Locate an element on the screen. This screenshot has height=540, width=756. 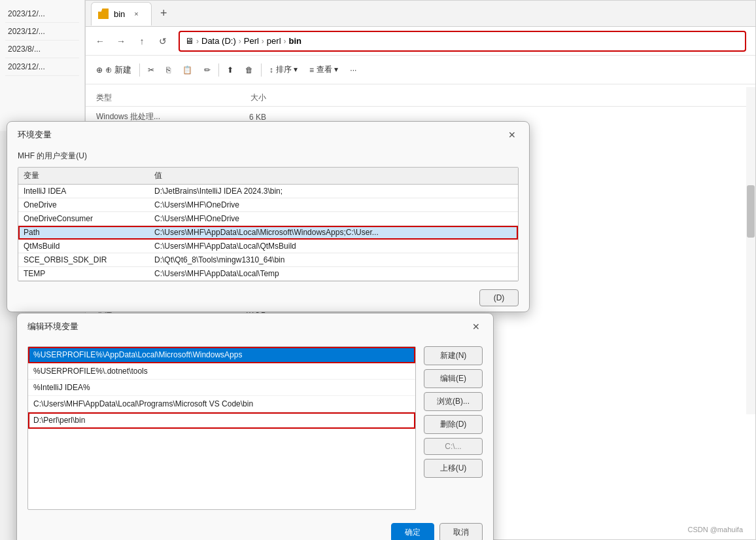
folder-icon is located at coordinates (103, 14).